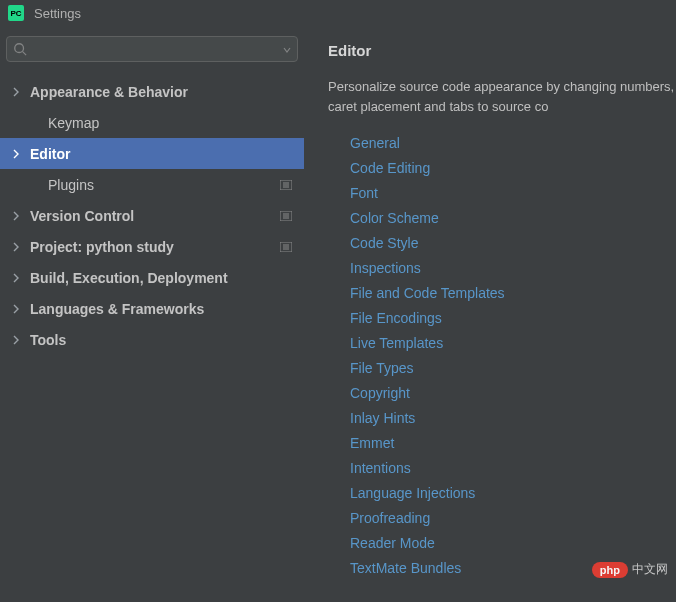  What do you see at coordinates (152, 278) in the screenshot?
I see `sidebar-item-build-execution-deployment: Build, Execution, Deployment` at bounding box center [152, 278].